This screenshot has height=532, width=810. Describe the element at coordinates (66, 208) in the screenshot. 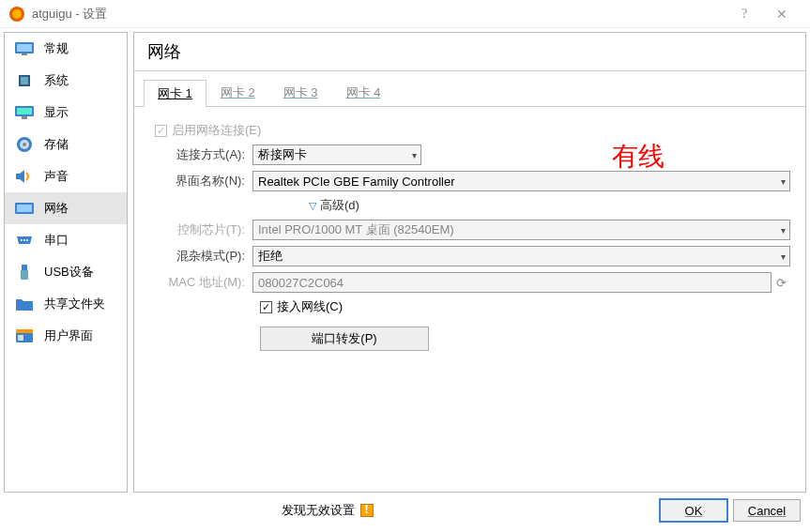

I see `sidebar-item-network: 网络` at that location.